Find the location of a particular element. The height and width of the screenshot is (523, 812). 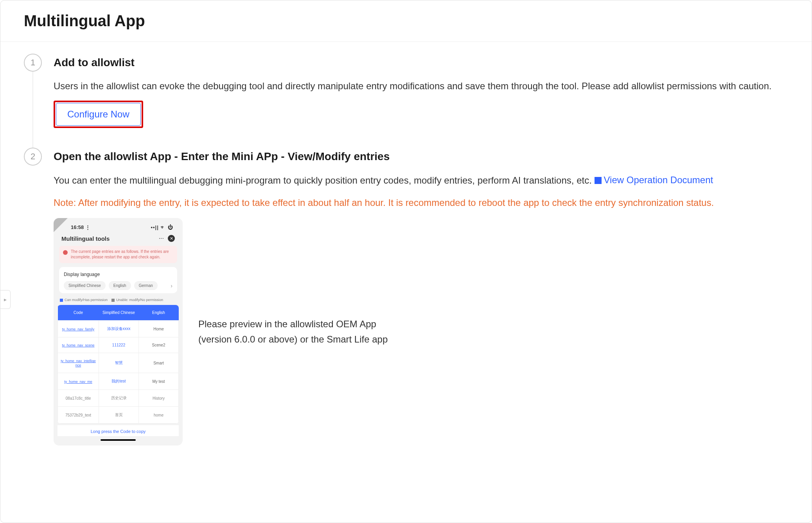

entry-cn: 111222 is located at coordinates (119, 345).